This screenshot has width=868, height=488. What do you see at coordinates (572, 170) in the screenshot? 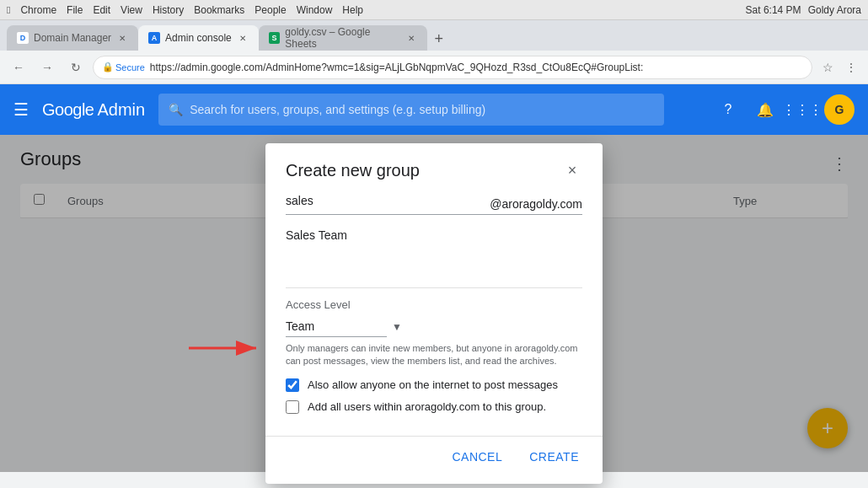
I see `modal-close-button: ×` at bounding box center [572, 170].